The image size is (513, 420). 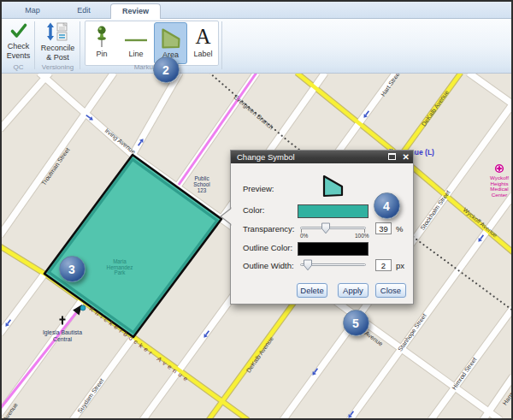 What do you see at coordinates (152, 43) in the screenshot?
I see `markup-tools-panel: Pin Line Area A` at bounding box center [152, 43].